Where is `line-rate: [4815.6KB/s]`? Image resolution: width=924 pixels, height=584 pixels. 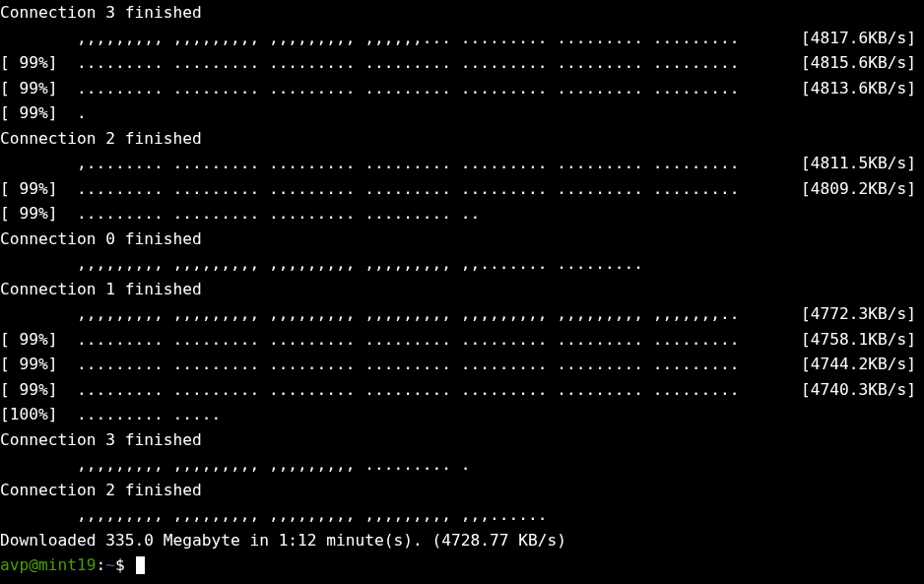
line-rate: [4815.6KB/s] is located at coordinates (863, 63).